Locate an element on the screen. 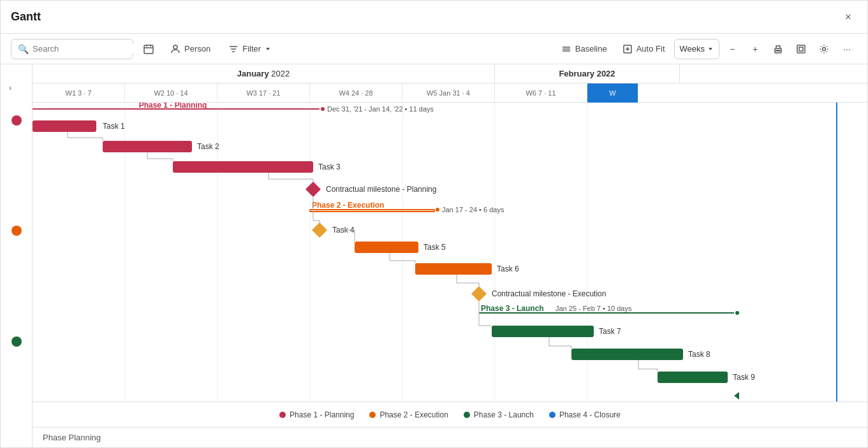 The width and height of the screenshot is (868, 448). header-left: Gantt is located at coordinates (26, 17).